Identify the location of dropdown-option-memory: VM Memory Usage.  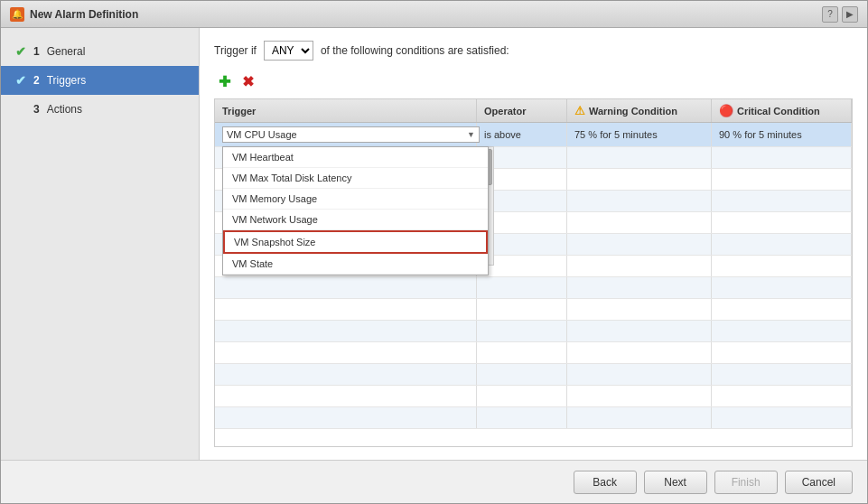
(356, 199).